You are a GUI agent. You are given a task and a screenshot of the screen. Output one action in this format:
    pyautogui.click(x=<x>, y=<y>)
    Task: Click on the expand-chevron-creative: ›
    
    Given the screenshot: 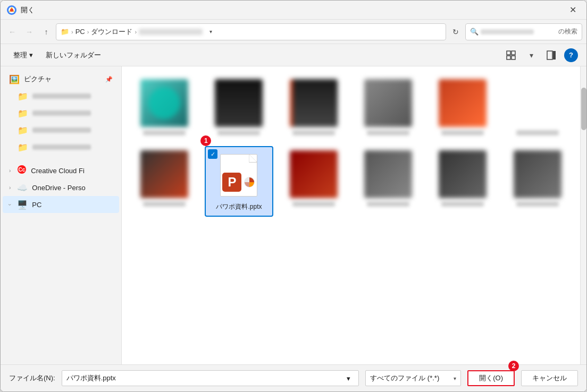 What is the action you would take?
    pyautogui.click(x=10, y=171)
    